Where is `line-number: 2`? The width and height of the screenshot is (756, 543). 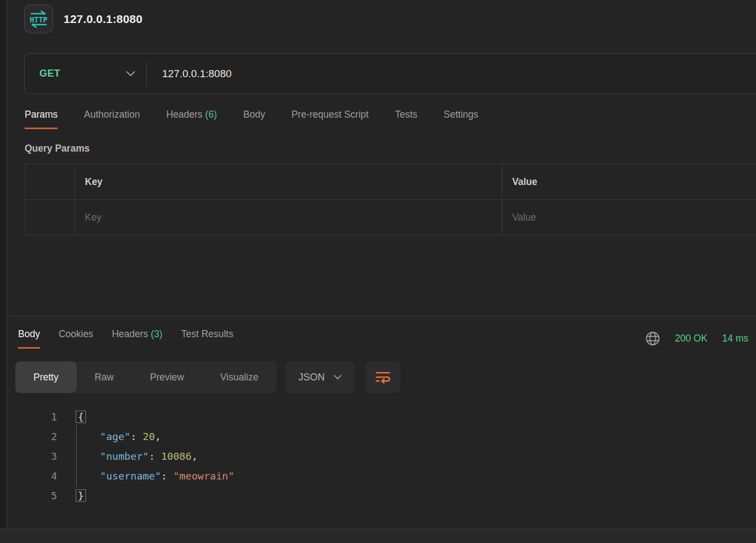
line-number: 2 is located at coordinates (45, 437).